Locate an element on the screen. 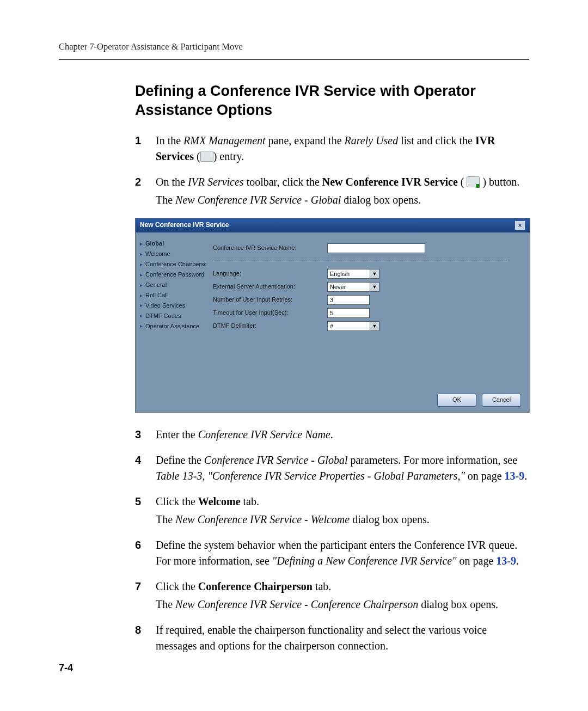 The height and width of the screenshot is (711, 588). ivr-services-icon is located at coordinates (207, 156).